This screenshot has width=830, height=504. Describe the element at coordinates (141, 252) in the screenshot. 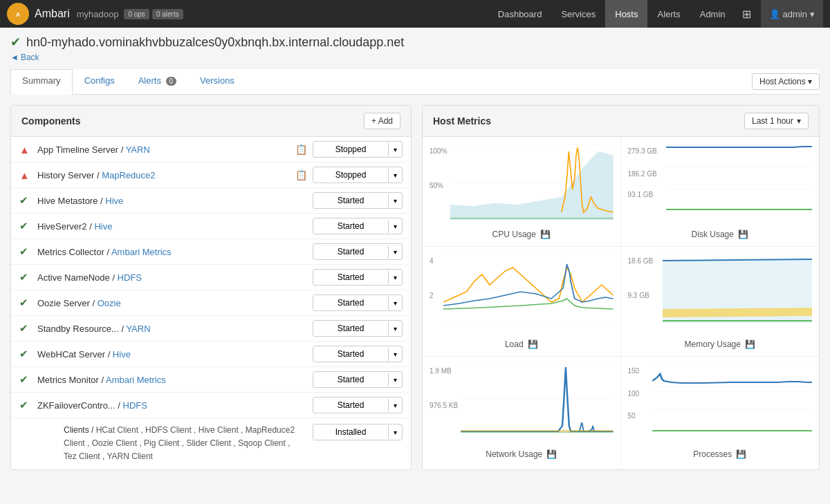

I see `service-link-ambarimetrics-1: Ambari Metrics` at that location.